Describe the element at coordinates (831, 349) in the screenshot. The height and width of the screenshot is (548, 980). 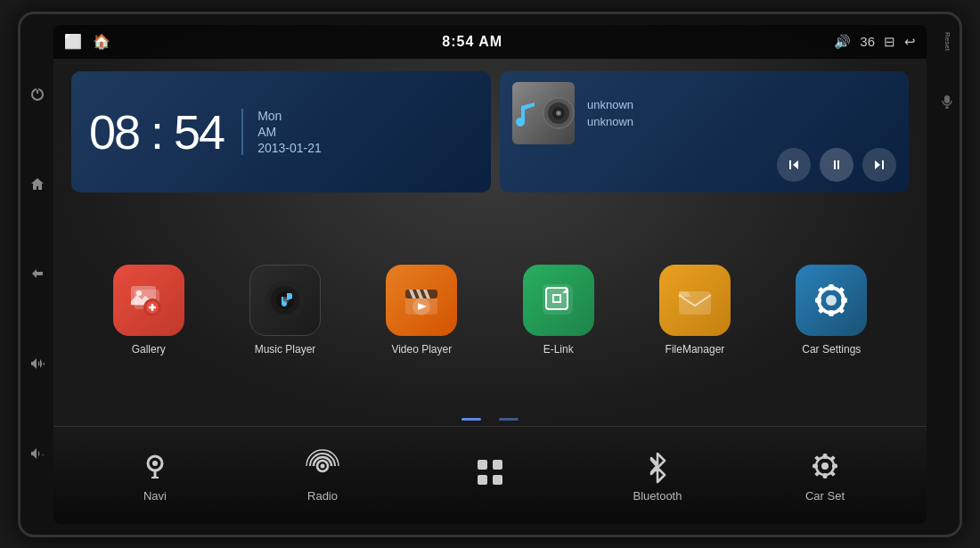
I see `car-settings-label: Car Settings` at that location.